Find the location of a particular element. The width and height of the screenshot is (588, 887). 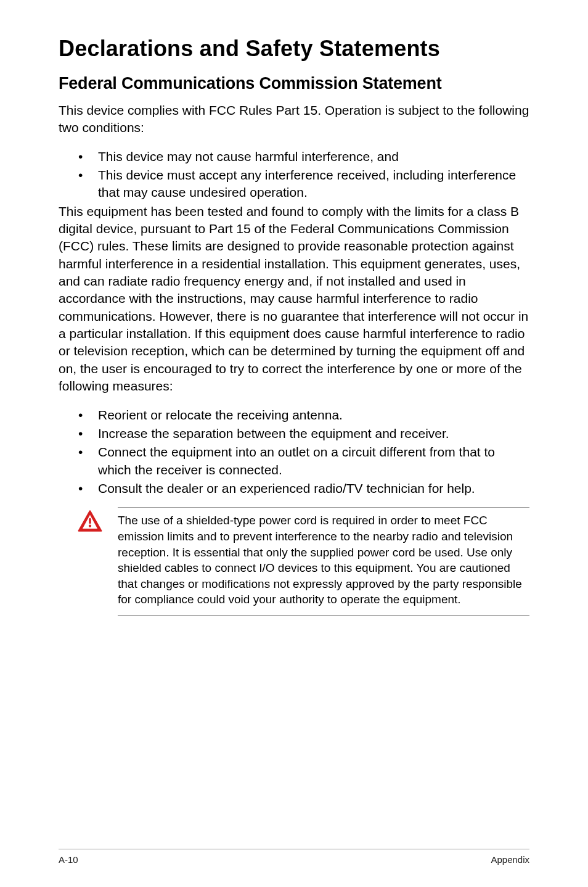

note-block: The use of a shielded-type power cord is… is located at coordinates (294, 561).